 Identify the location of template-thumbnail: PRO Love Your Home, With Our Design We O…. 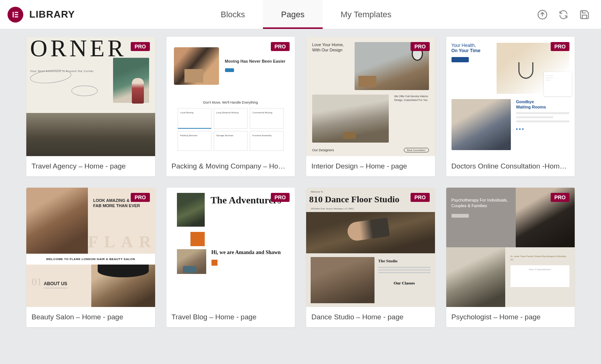
(370, 96).